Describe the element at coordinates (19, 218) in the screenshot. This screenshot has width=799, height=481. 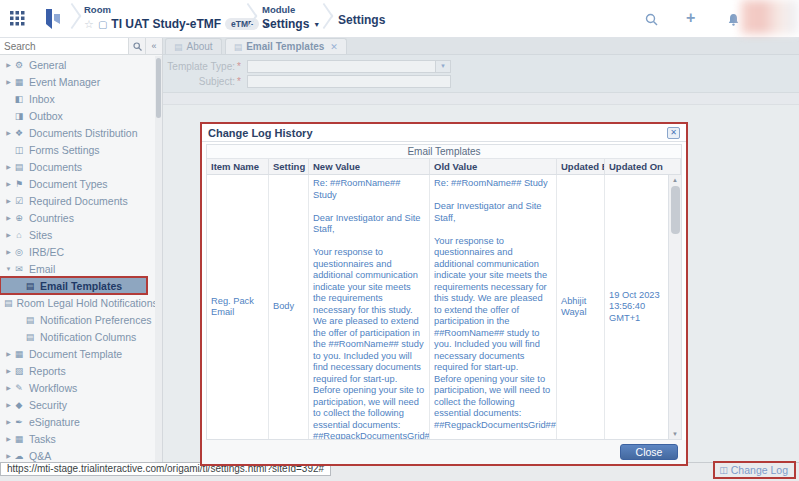
I see `globe-icon: ⊕` at that location.